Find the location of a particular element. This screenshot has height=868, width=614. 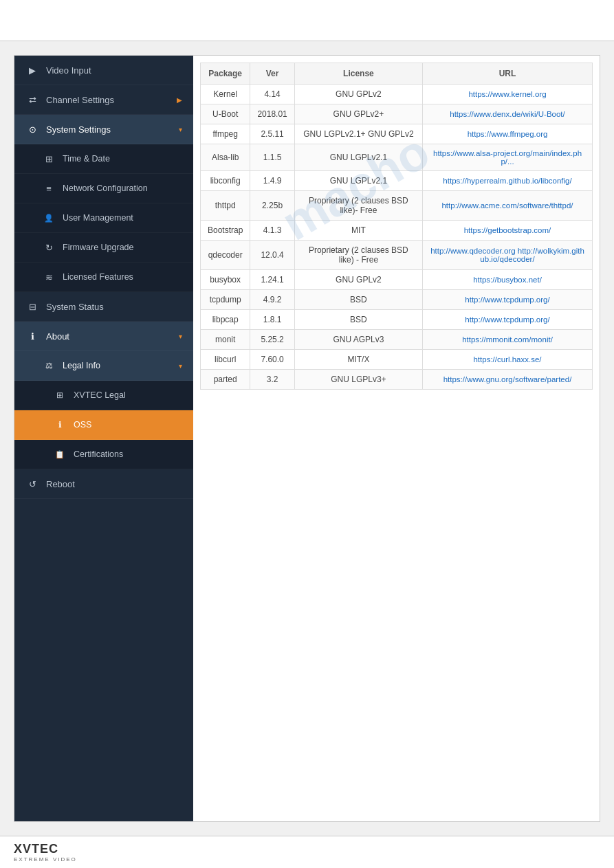

legal-info-sub: XVTEC Legal OSS Certifications is located at coordinates (104, 425).